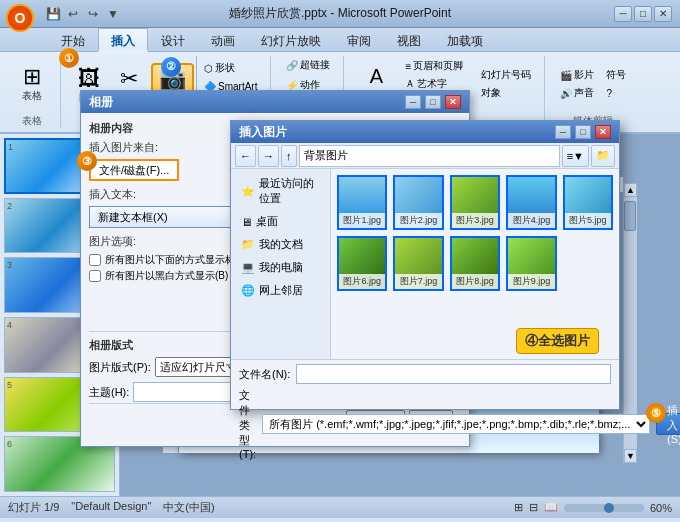  What do you see at coordinates (465, 40) in the screenshot?
I see `tab-addins: 加载项` at bounding box center [465, 40].